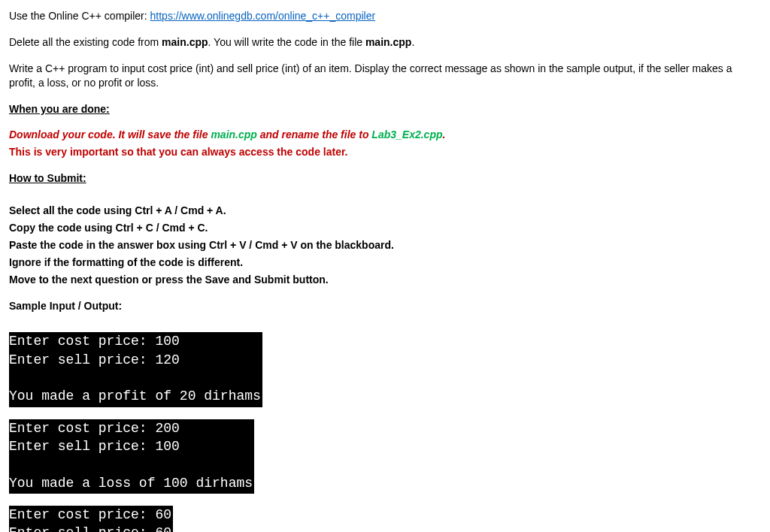 Image resolution: width=770 pixels, height=532 pixels. I want to click on main-file: main.cpp, so click(185, 42).